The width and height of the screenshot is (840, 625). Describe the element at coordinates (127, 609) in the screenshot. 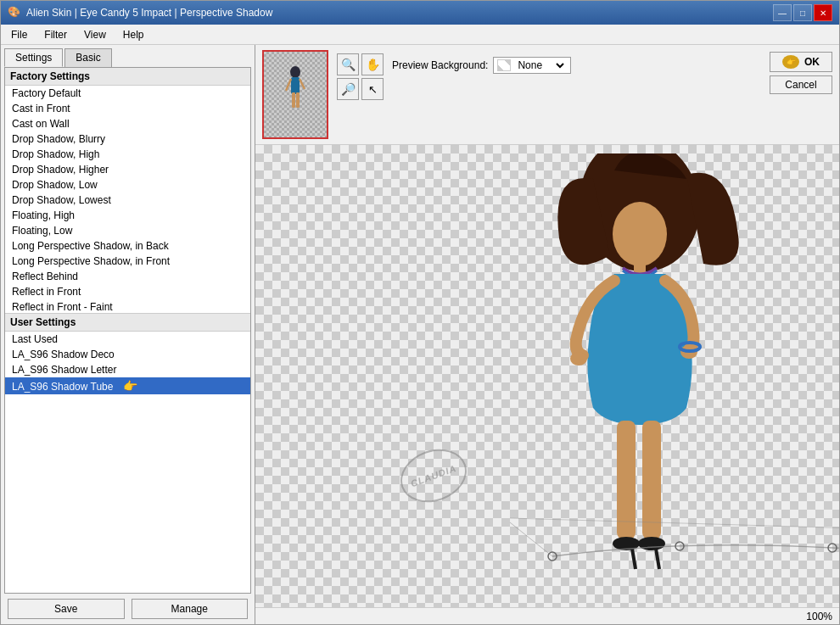

I see `panel-buttons: Save Manage` at that location.